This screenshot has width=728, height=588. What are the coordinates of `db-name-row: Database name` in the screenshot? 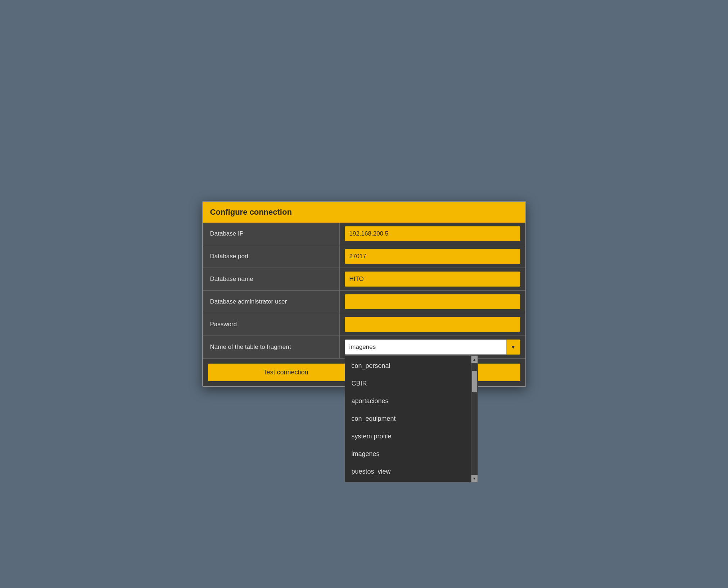 It's located at (364, 279).